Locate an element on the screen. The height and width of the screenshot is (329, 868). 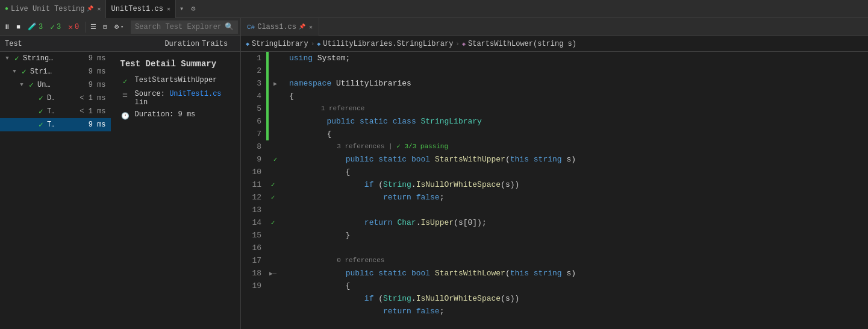
breadcrumb-lib: UtilityLibraries.StringLibrary is located at coordinates (388, 44).